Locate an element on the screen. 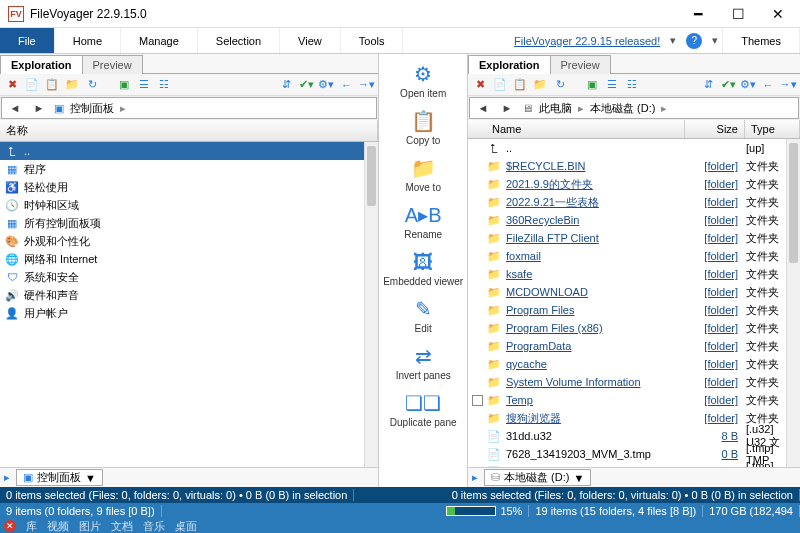 This screenshot has width=800, height=533. col-size-right: Size is located at coordinates (715, 129).